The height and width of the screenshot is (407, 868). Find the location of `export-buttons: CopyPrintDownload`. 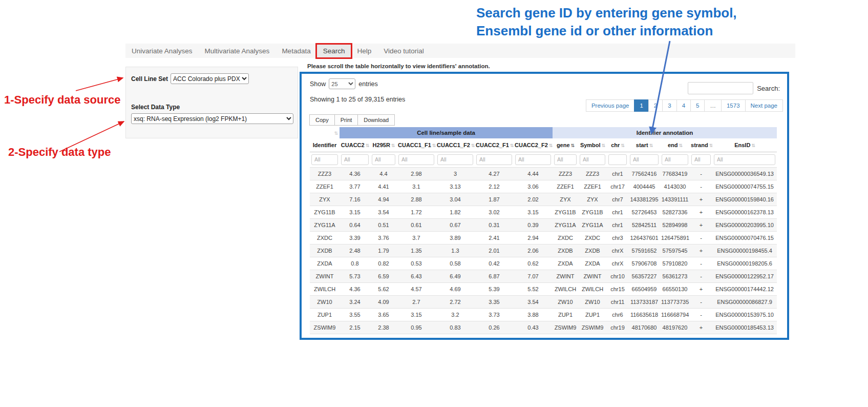

export-buttons: CopyPrintDownload is located at coordinates (352, 120).